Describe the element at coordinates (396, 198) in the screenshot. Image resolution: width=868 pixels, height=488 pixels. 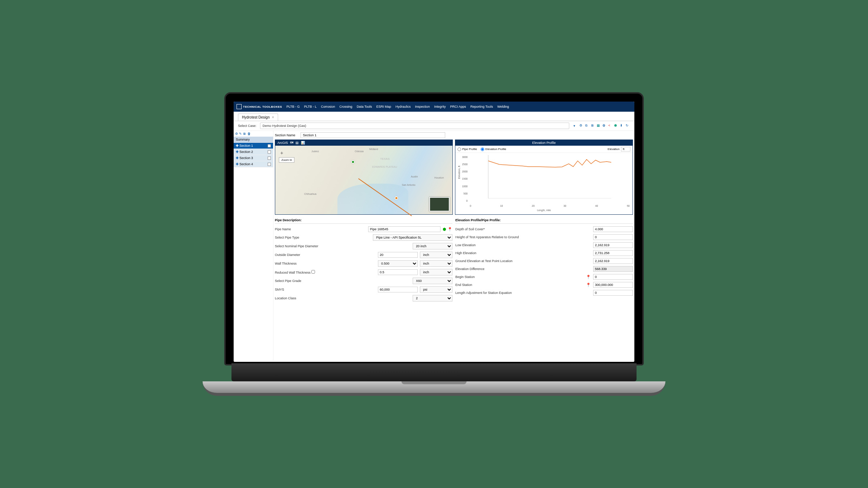
I see `end-marker-icon` at that location.